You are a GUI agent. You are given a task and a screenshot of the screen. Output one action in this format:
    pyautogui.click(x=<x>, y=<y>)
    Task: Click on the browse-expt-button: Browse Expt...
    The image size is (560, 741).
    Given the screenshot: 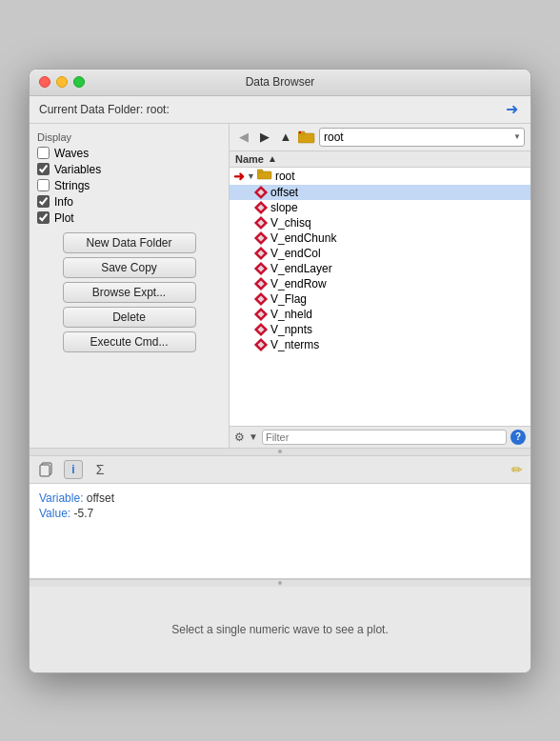 What is the action you would take?
    pyautogui.click(x=130, y=292)
    